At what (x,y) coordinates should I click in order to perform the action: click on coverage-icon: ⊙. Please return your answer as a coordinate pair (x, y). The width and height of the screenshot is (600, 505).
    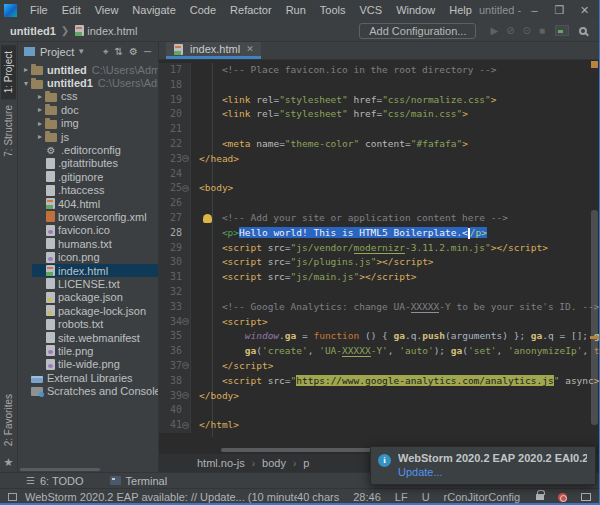
    Looking at the image, I should click on (527, 30).